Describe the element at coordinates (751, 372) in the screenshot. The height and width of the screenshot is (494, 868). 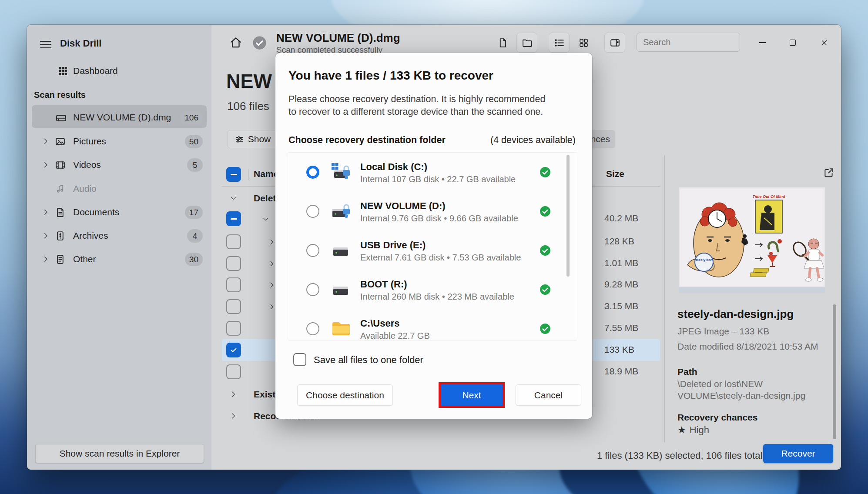
I see `path-label: Path` at that location.